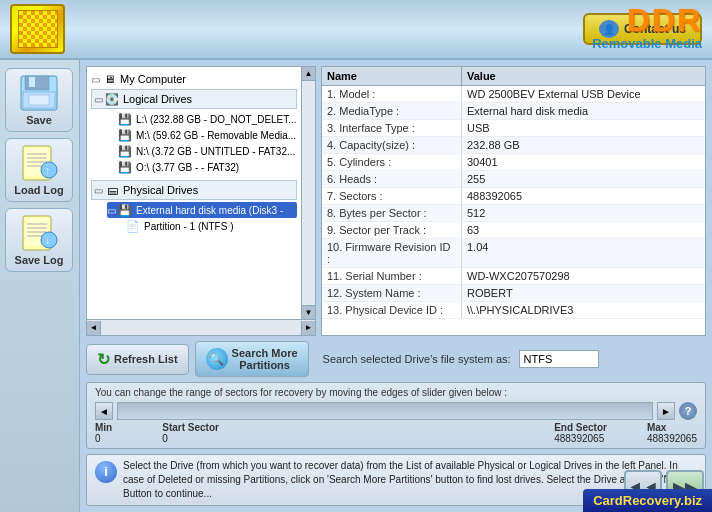 This screenshot has width=712, height=512. I want to click on save-log-button: ↓ Save Log, so click(39, 240).